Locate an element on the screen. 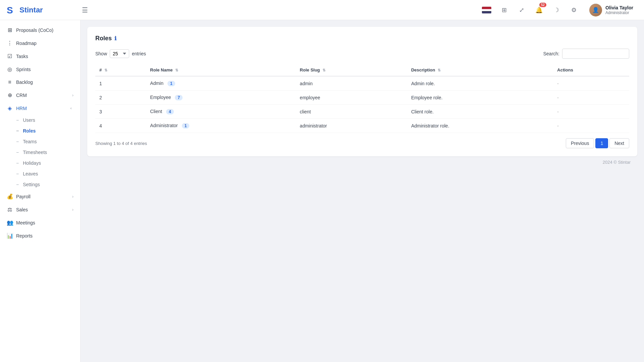 The image size is (644, 362). user-info: Olivia Taylor Administrator is located at coordinates (620, 10).